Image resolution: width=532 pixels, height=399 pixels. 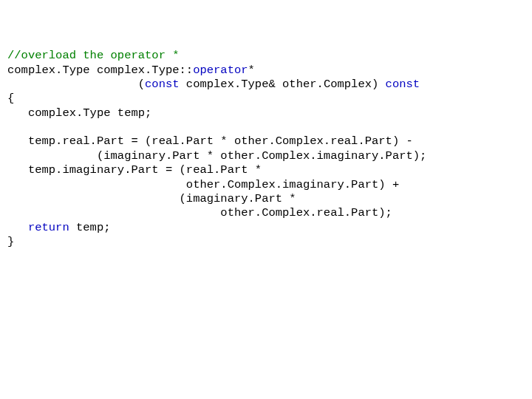 What do you see at coordinates (210, 141) in the screenshot?
I see `code-token: temp.real.Part = (real.Part * other.Comp…` at bounding box center [210, 141].